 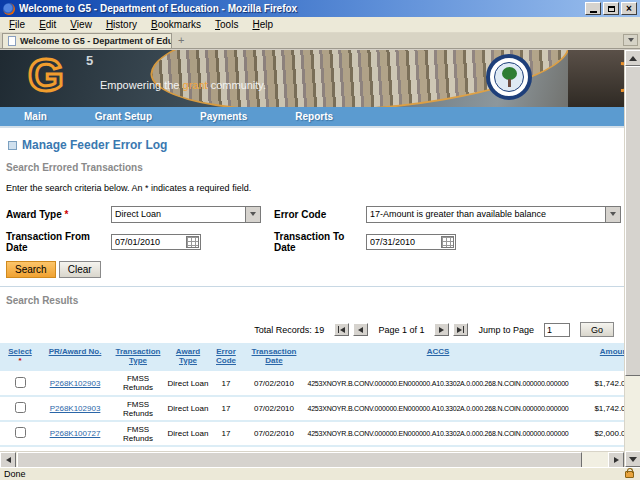 What do you see at coordinates (20, 357) in the screenshot?
I see `header-select: Select*` at bounding box center [20, 357].